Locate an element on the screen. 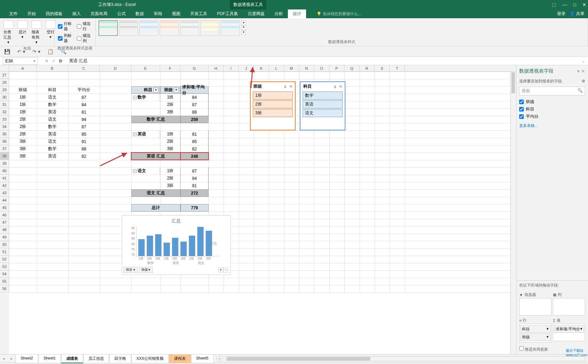 The image size is (588, 364). slicer-item: 1班 is located at coordinates (273, 95).